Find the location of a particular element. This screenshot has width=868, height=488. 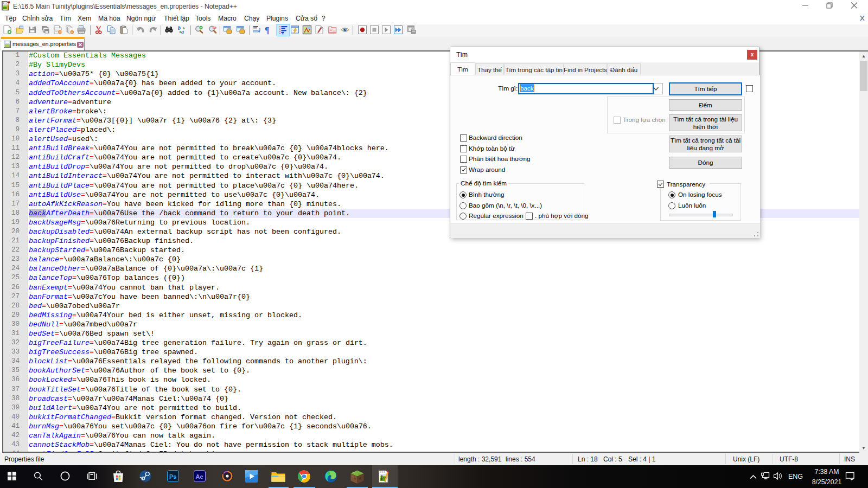

svg-text: 7:38 AM is located at coordinates (827, 472).